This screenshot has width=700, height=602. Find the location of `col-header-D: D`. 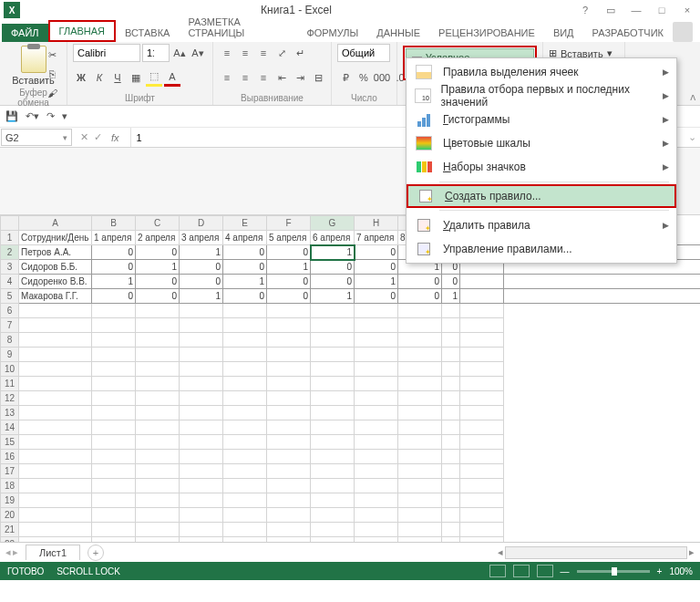

col-header-D: D is located at coordinates (201, 223).